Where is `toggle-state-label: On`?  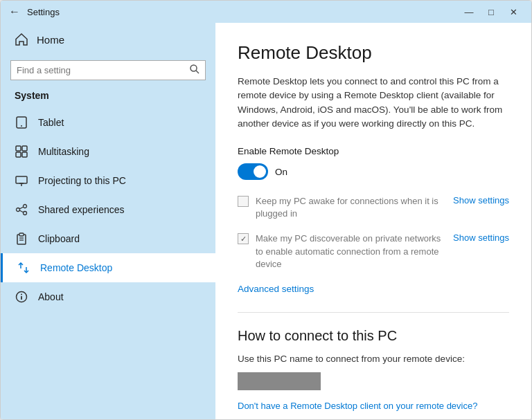
toggle-state-label: On is located at coordinates (281, 172).